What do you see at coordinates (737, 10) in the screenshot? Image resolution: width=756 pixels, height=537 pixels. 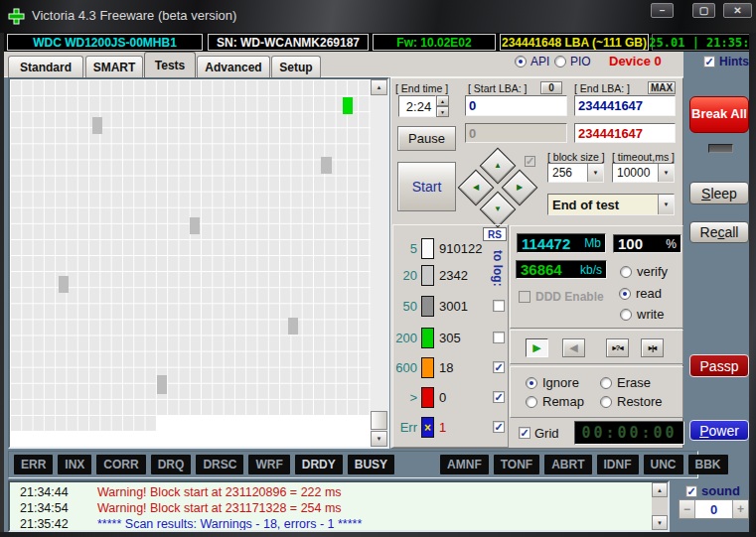 I see `close-icon: ✕` at bounding box center [737, 10].